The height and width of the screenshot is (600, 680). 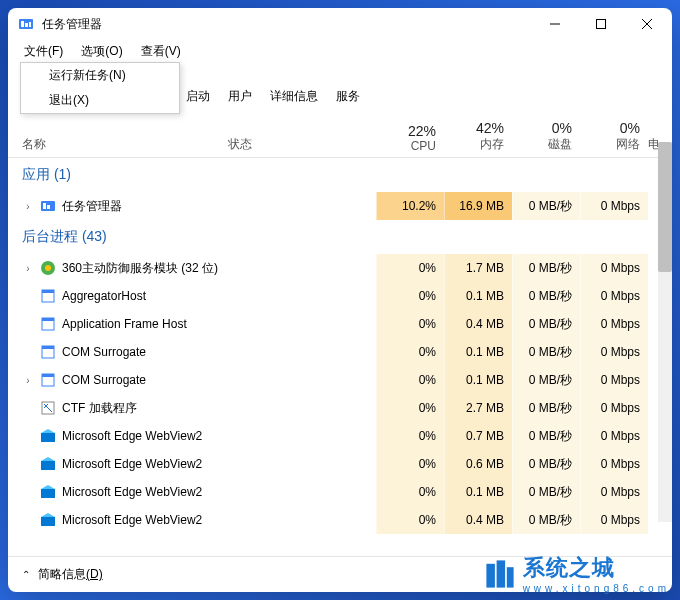 I want to click on minimize-button, so click(x=555, y=24).